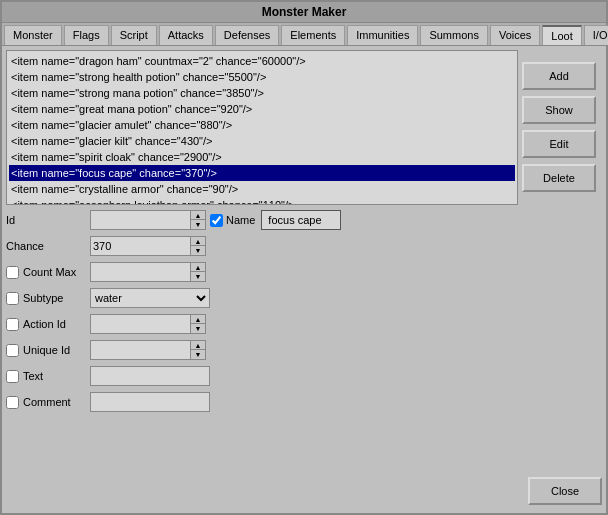 This screenshot has width=608, height=515. What do you see at coordinates (33, 376) in the screenshot?
I see `text-label-text: Text` at bounding box center [33, 376].